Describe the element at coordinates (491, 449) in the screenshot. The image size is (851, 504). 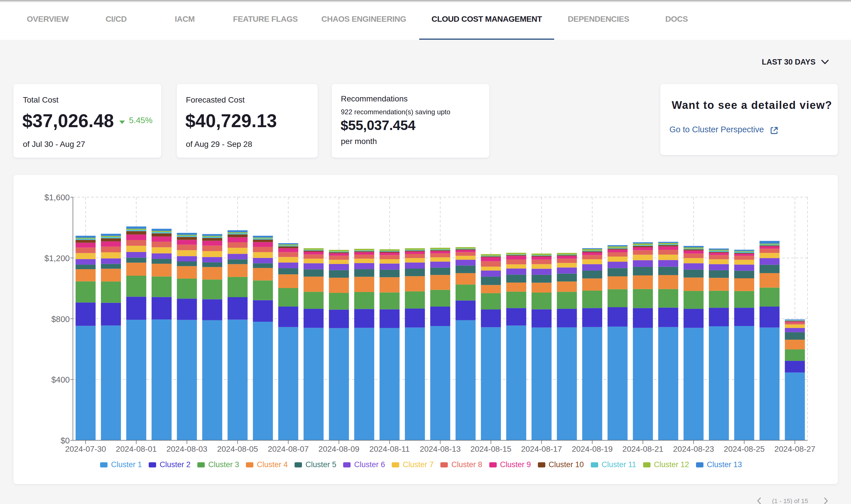
I see `svg-text: 2024-08-15` at that location.